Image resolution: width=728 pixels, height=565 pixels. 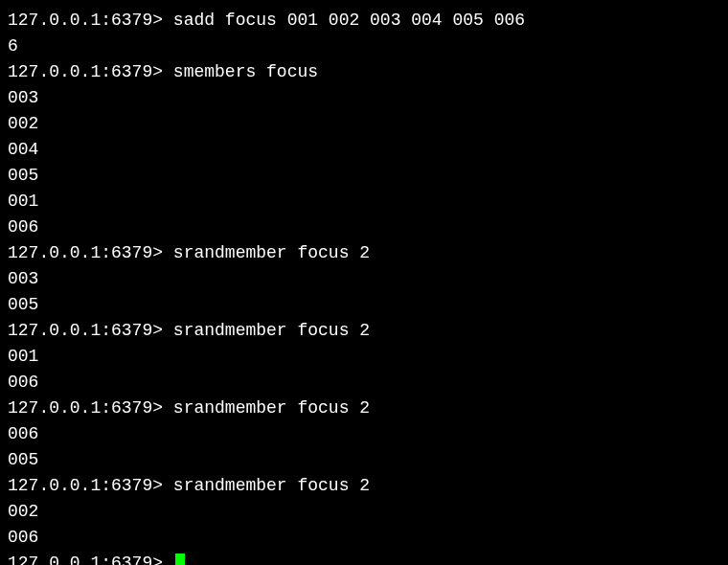 What do you see at coordinates (364, 46) in the screenshot?
I see `output-line: 6` at bounding box center [364, 46].